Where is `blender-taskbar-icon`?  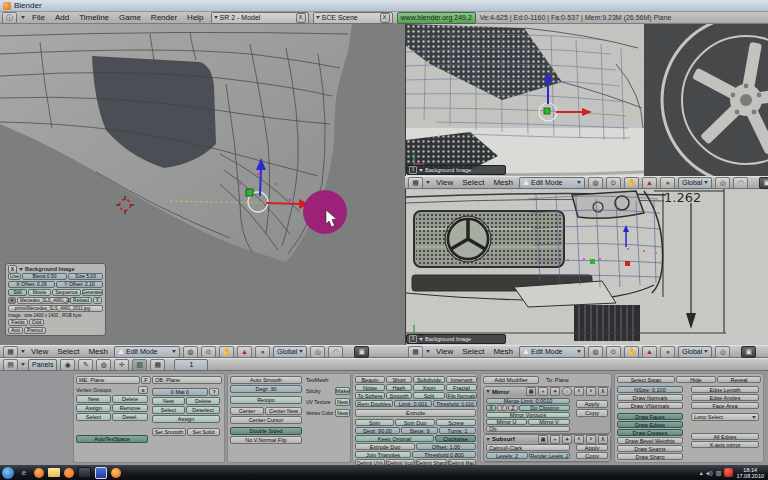
blender-taskbar-icon is located at coordinates (69, 473).